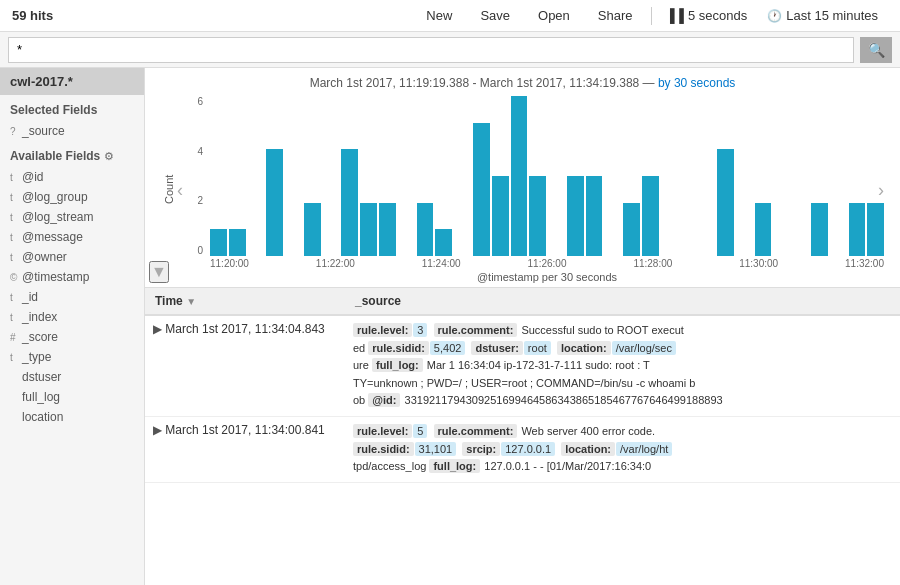 The width and height of the screenshot is (900, 585). Describe the element at coordinates (622, 450) in the screenshot. I see `source-line-2: rule.level:5 rule.comment: Web server 40…` at that location.